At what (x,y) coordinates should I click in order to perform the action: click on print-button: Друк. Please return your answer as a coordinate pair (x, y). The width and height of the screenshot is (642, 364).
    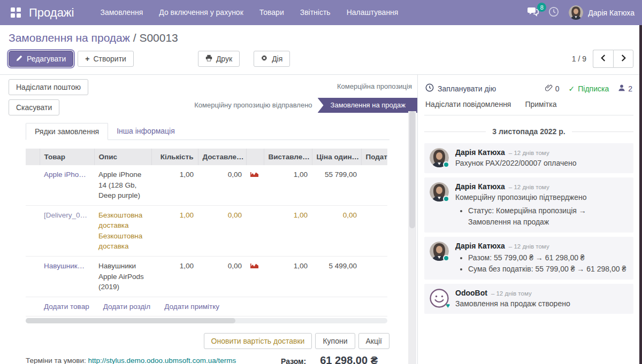
    Looking at the image, I should click on (219, 59).